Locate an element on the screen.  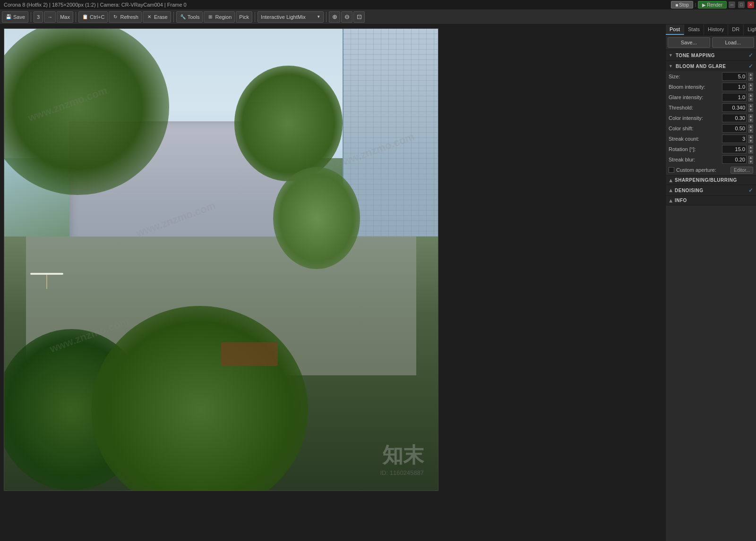
rotation-up-icon: ▲ is located at coordinates (751, 147).